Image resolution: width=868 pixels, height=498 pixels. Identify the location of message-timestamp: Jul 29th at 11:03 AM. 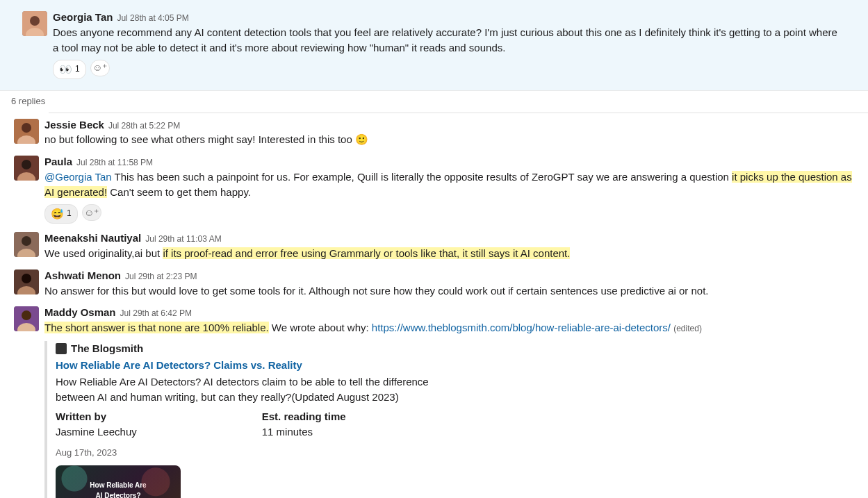
(183, 240).